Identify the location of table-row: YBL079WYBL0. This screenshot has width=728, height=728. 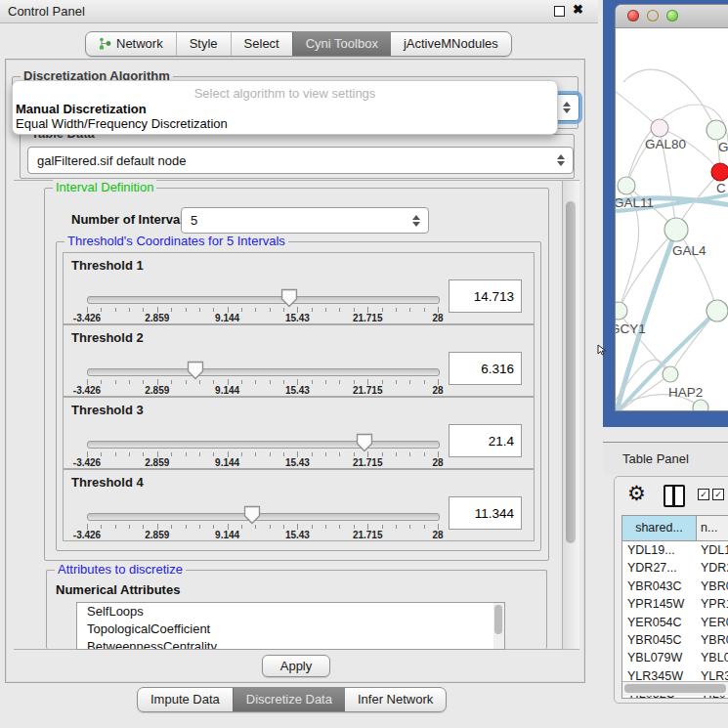
(675, 658).